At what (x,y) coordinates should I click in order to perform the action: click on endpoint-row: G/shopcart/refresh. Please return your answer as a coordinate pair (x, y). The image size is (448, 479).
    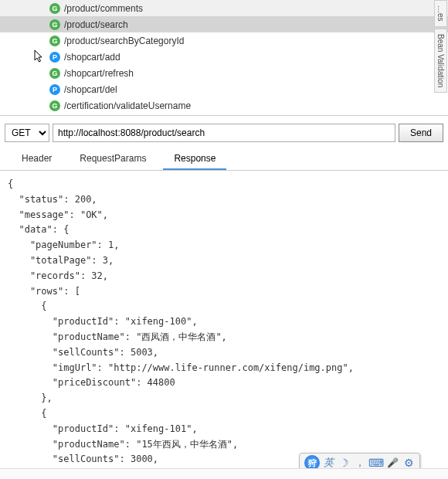
    Looking at the image, I should click on (224, 73).